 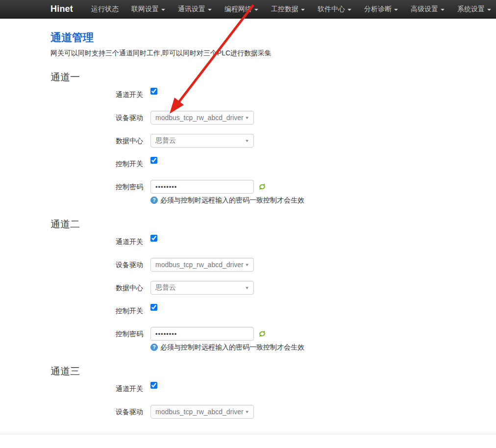 What do you see at coordinates (288, 9) in the screenshot?
I see `nav-item-industrial-data: 工控数据` at bounding box center [288, 9].